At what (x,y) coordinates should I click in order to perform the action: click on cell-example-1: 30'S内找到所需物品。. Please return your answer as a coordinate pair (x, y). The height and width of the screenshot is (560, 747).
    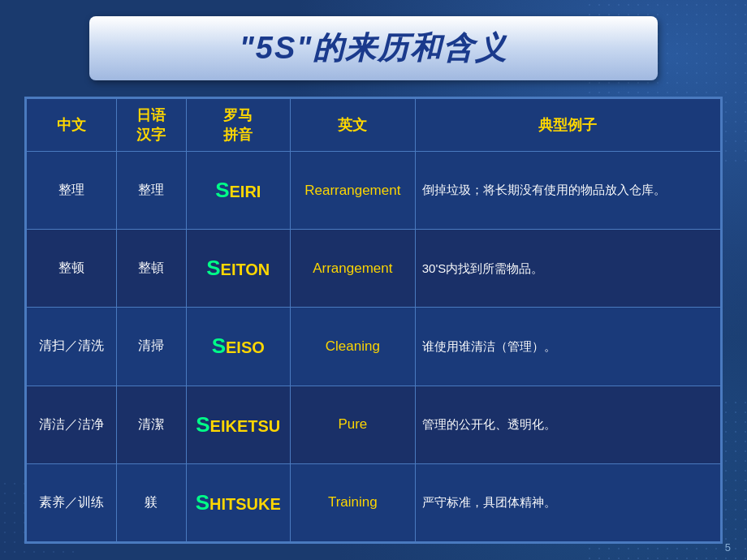
    Looking at the image, I should click on (568, 269).